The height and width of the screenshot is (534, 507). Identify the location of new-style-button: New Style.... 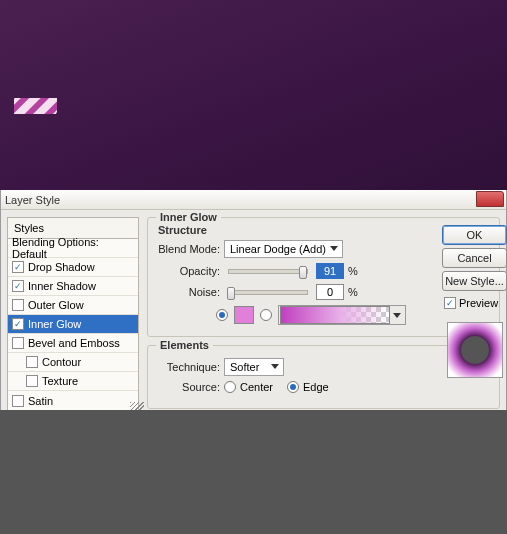
(474, 281).